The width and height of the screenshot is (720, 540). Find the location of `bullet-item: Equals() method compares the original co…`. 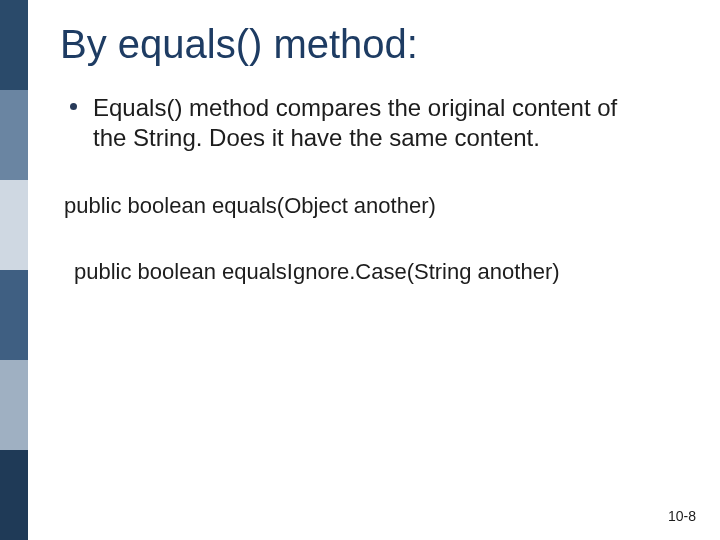

bullet-item: Equals() method compares the original co… is located at coordinates (375, 123).